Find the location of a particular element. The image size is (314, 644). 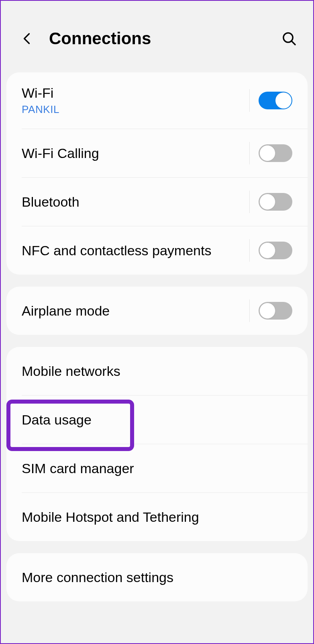

connections-group-2: Airplane mode is located at coordinates (157, 311).